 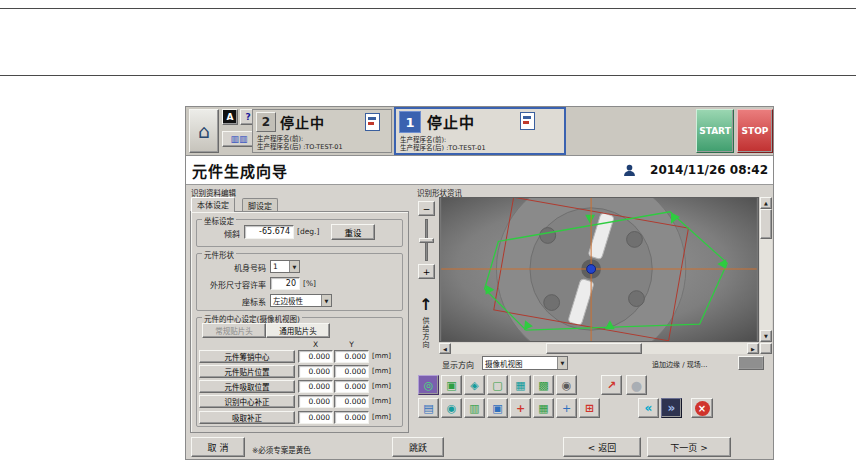 What do you see at coordinates (498, 408) in the screenshot?
I see `blue-square-tool-button: ▣` at bounding box center [498, 408].